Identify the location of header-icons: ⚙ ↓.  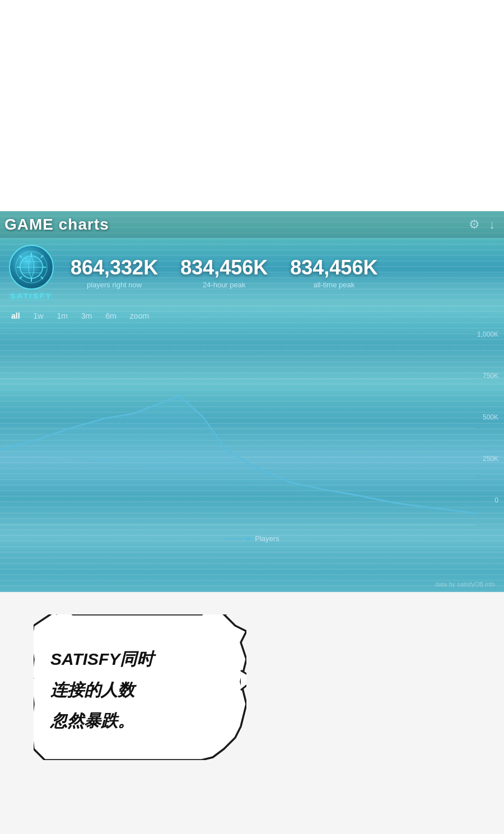
(482, 225).